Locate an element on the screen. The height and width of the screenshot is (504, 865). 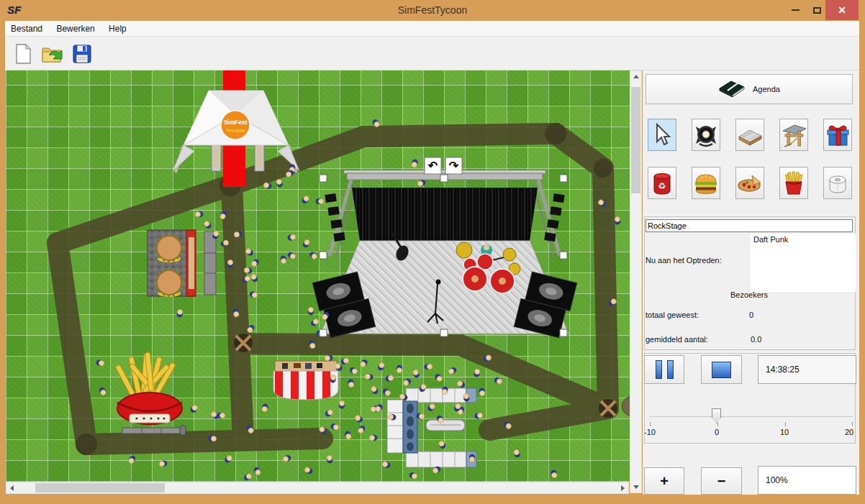
rotate-right-button: ↷ is located at coordinates (453, 165).